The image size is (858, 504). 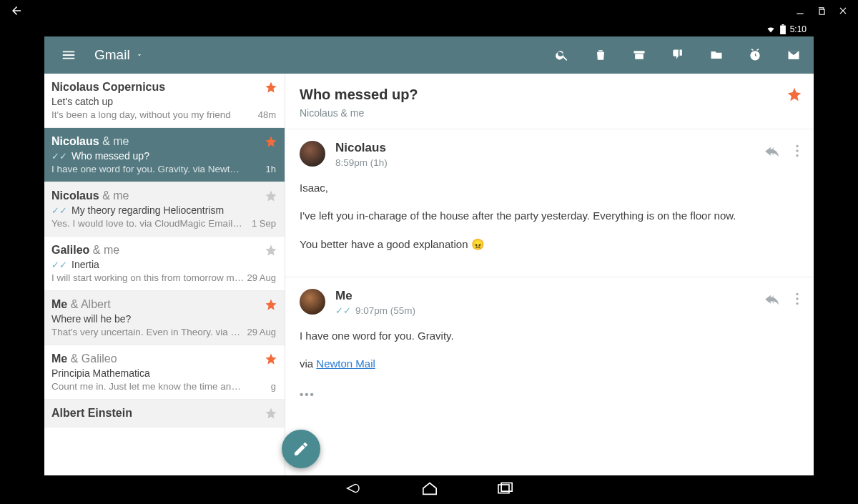 I want to click on snooze-icon, so click(x=755, y=55).